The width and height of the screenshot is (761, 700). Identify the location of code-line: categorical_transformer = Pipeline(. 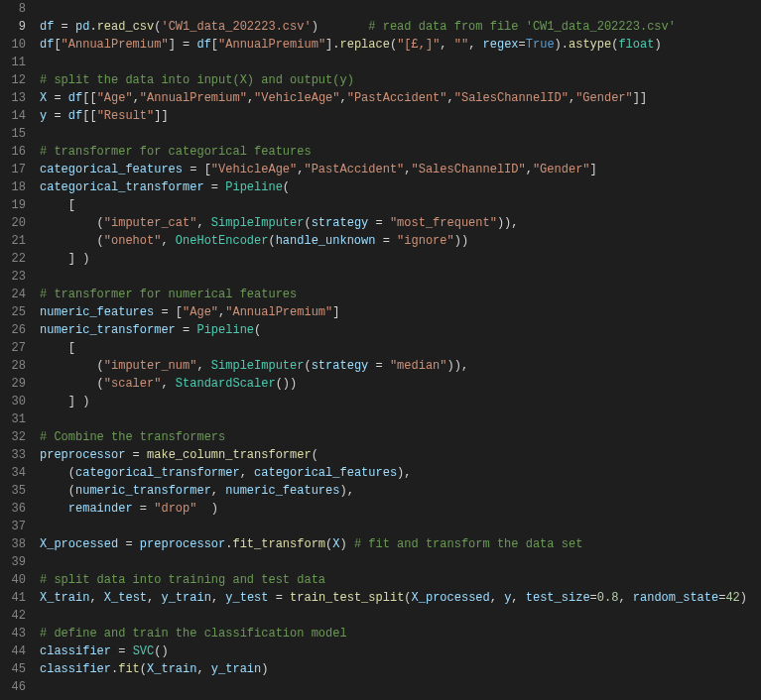
(401, 187).